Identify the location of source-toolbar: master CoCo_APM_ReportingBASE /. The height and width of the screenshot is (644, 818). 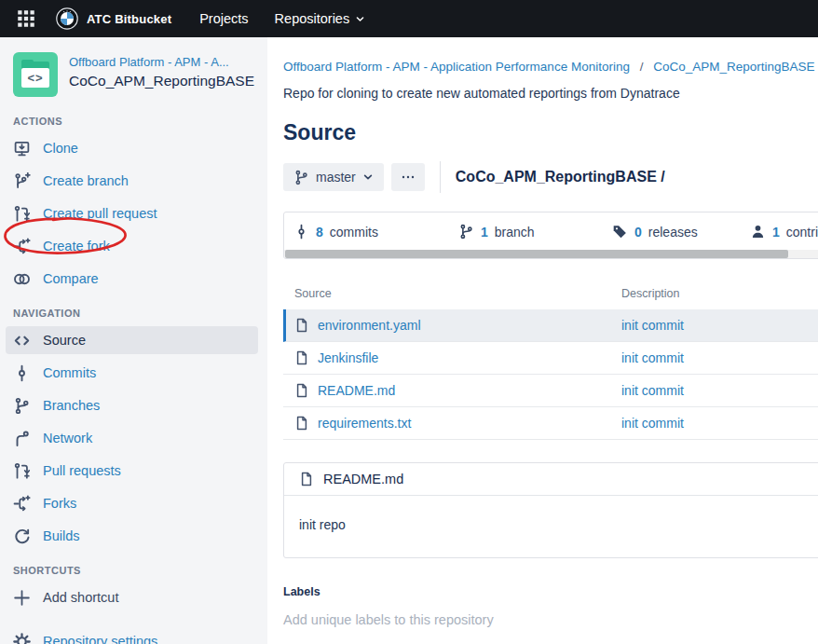
(551, 177).